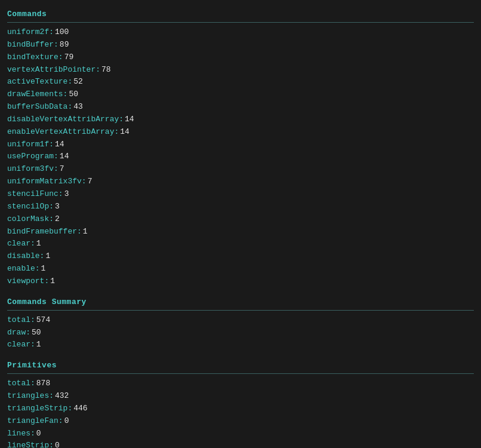  What do you see at coordinates (240, 133) in the screenshot?
I see `data-row: enableVertexAttribArray: 14` at bounding box center [240, 133].